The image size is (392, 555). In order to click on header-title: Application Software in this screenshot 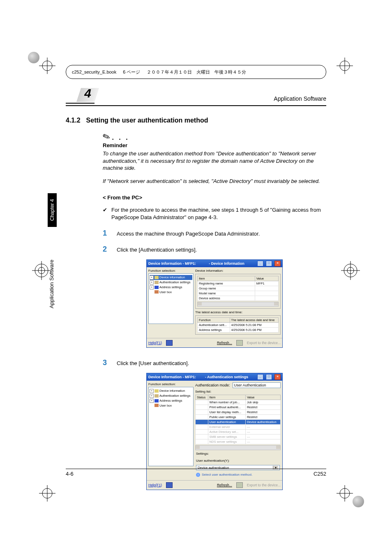, I will do `click(300, 99)`.